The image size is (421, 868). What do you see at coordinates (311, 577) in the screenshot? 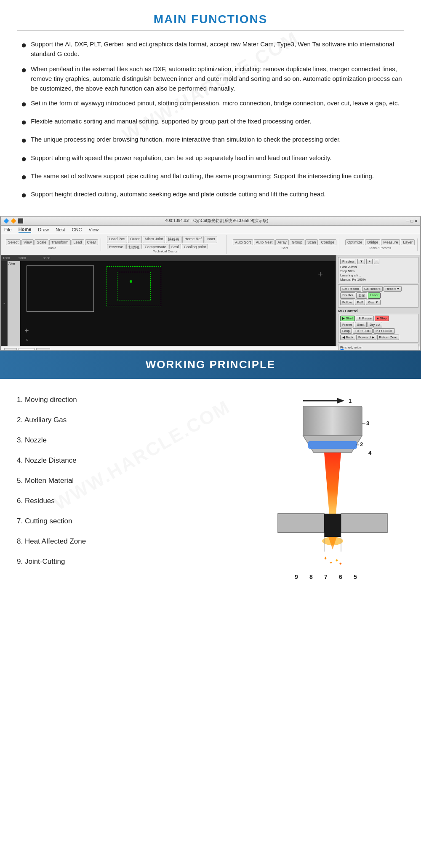
I see `svg-text: 8` at bounding box center [311, 577].